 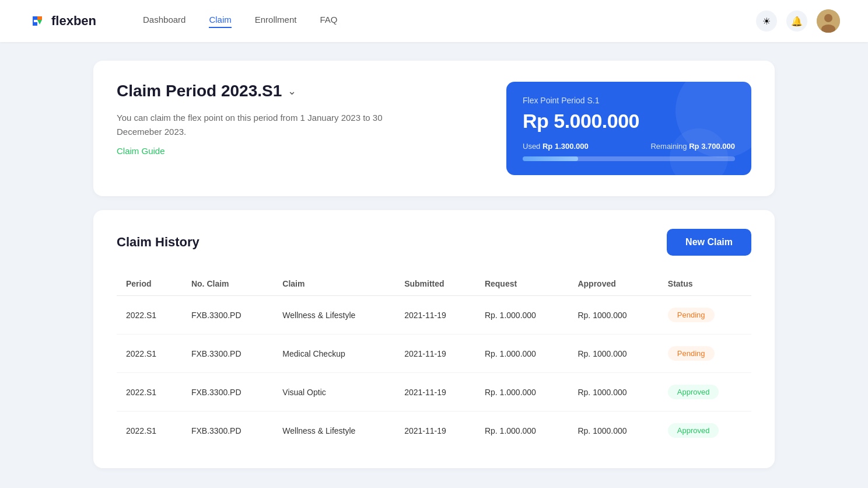 What do you see at coordinates (37, 21) in the screenshot?
I see `logo-icon` at bounding box center [37, 21].